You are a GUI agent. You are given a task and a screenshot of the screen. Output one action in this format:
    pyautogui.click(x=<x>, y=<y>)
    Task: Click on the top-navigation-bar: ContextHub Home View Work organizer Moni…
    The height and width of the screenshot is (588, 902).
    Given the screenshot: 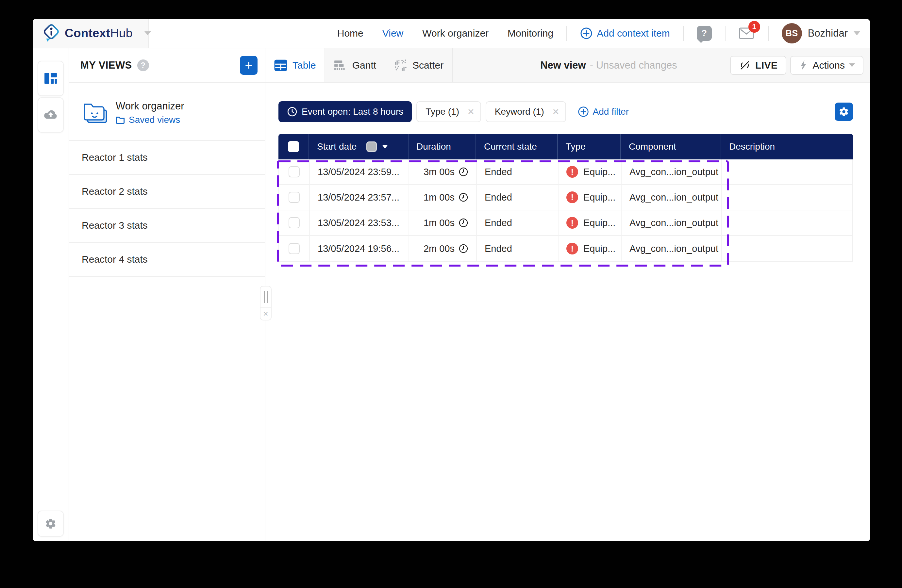 What is the action you would take?
    pyautogui.click(x=451, y=34)
    